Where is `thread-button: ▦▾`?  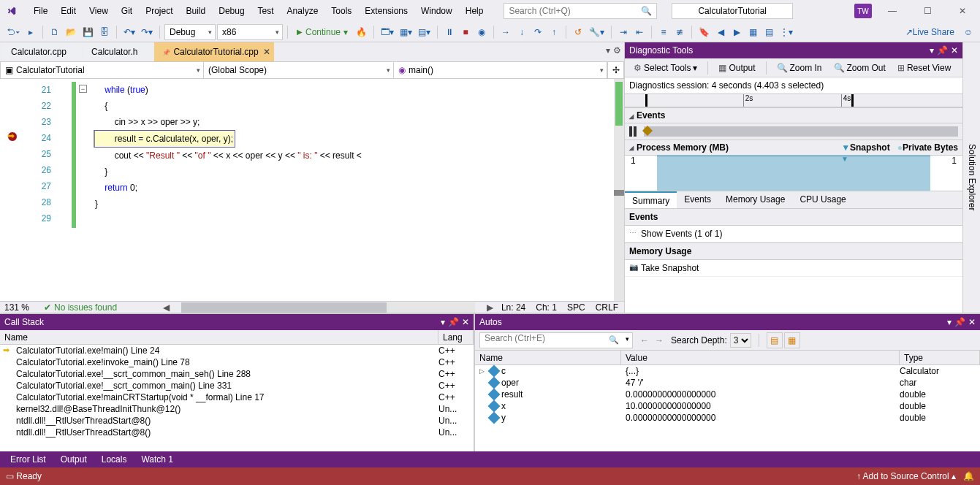
thread-button: ▦▾ is located at coordinates (406, 32).